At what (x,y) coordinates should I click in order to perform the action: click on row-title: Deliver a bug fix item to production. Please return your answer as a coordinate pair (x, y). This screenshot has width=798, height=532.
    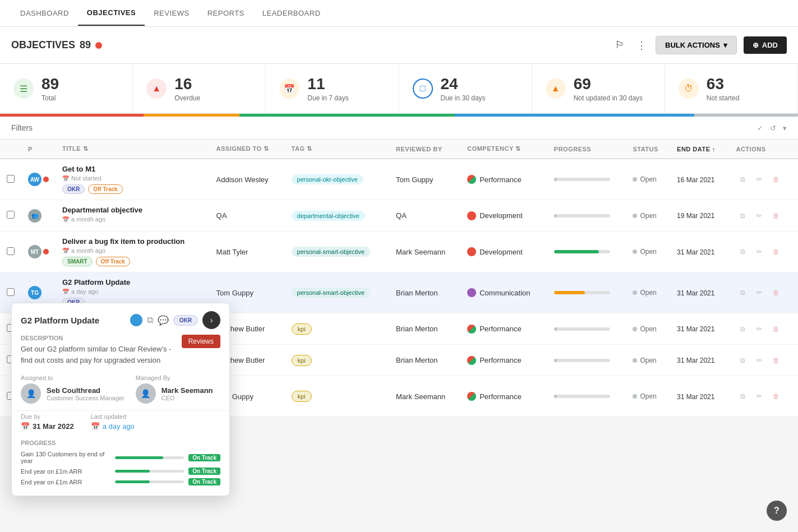
    Looking at the image, I should click on (132, 241).